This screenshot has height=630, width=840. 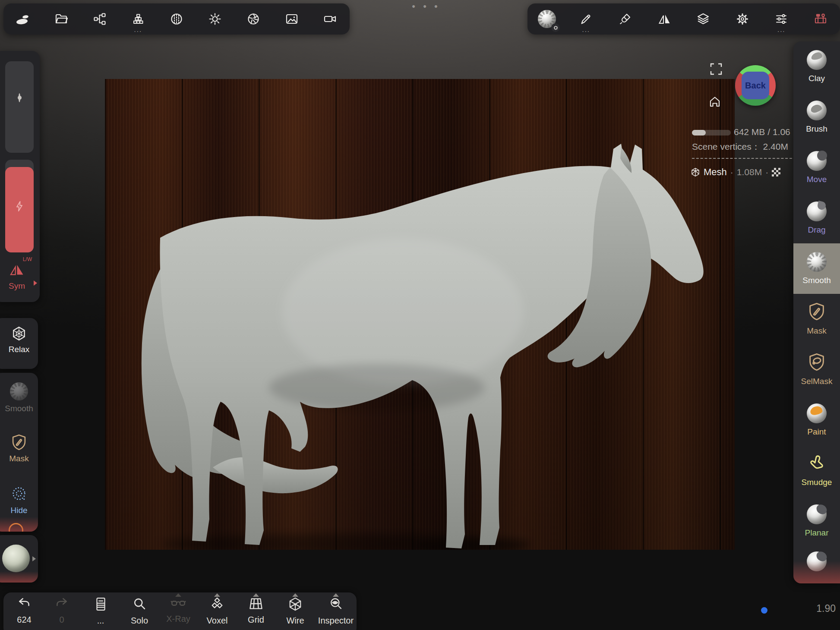 What do you see at coordinates (256, 611) in the screenshot?
I see `bottom-grid: Grid` at bounding box center [256, 611].